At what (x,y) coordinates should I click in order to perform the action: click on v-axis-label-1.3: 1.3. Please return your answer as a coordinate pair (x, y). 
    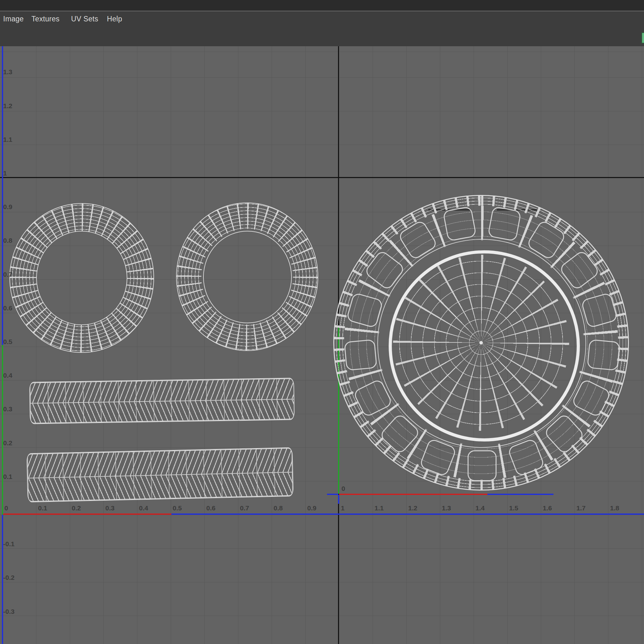
    Looking at the image, I should click on (8, 72).